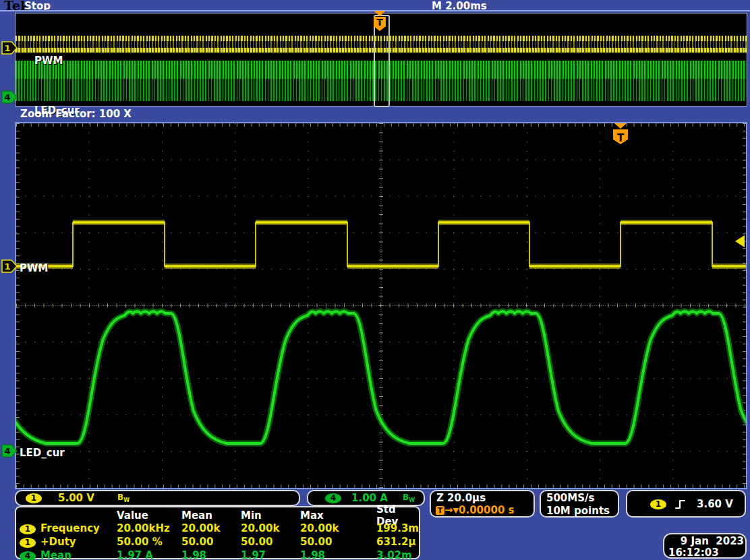  I want to click on measurement-row-mean: 4 Mean 1.97 A 1.98 1.97 1.98 3.02m, so click(217, 554).